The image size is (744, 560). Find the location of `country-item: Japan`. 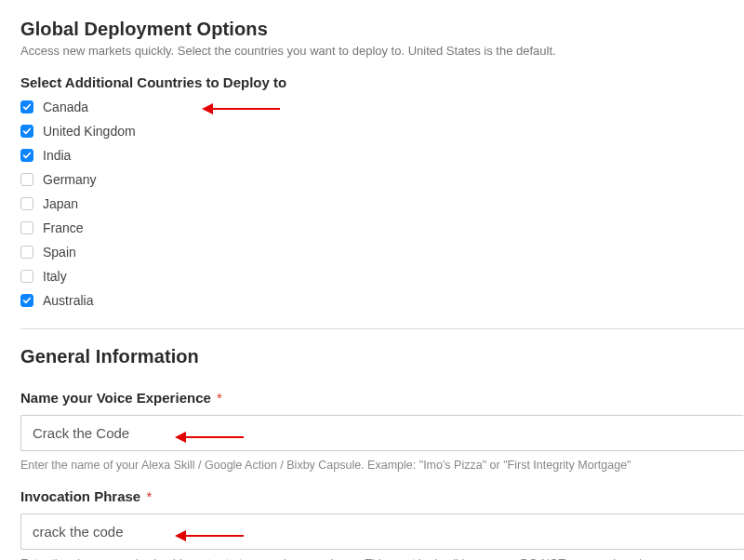

country-item: Japan is located at coordinates (382, 204).